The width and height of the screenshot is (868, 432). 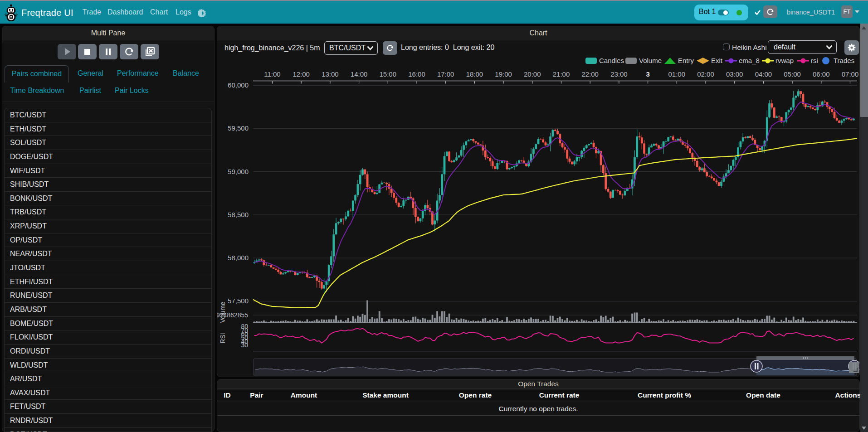 I want to click on svg-text: 13:00, so click(x=330, y=74).